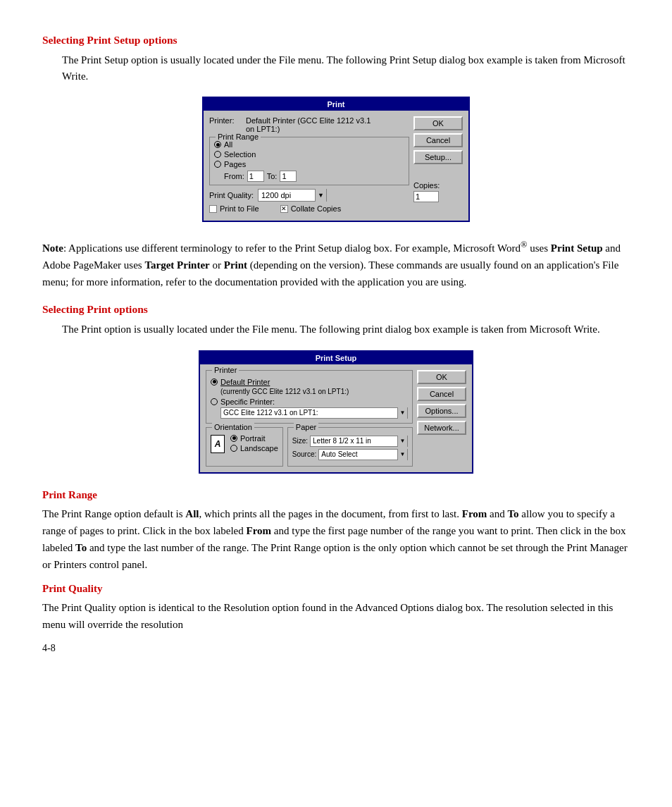  I want to click on default-printer-radio: Default Printer, so click(309, 382).